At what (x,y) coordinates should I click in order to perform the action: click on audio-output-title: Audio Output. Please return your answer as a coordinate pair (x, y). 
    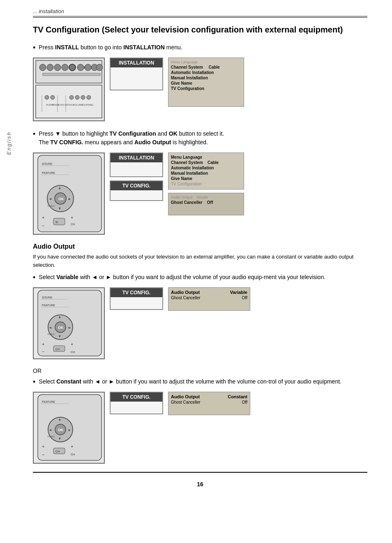
    Looking at the image, I should click on (200, 247).